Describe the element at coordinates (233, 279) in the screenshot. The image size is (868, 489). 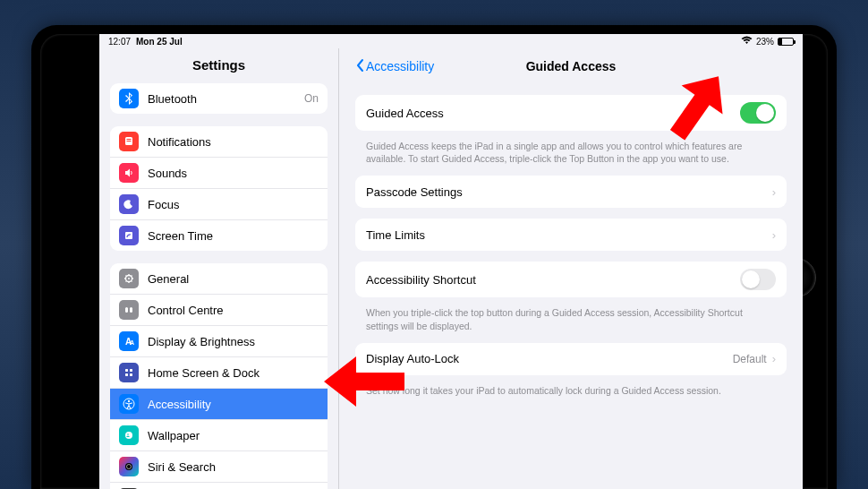
I see `sidebar-item-label: General` at that location.